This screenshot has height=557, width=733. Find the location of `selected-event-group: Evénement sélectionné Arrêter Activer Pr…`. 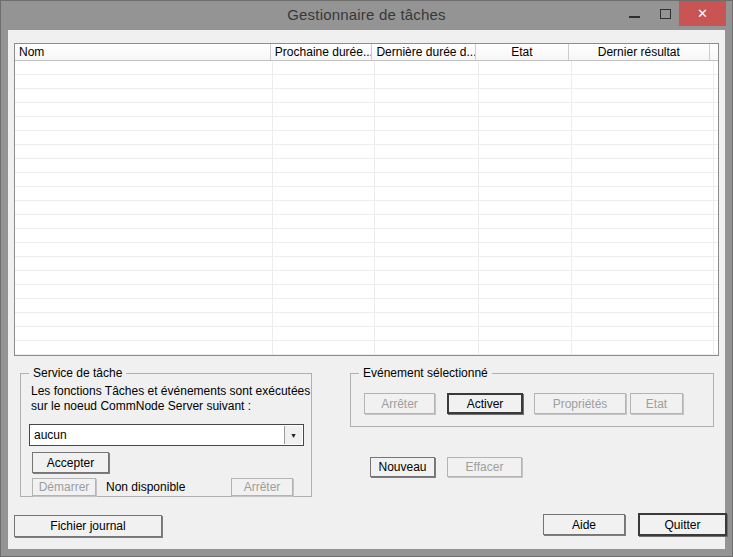

selected-event-group: Evénement sélectionné Arrêter Activer Pr… is located at coordinates (532, 400).